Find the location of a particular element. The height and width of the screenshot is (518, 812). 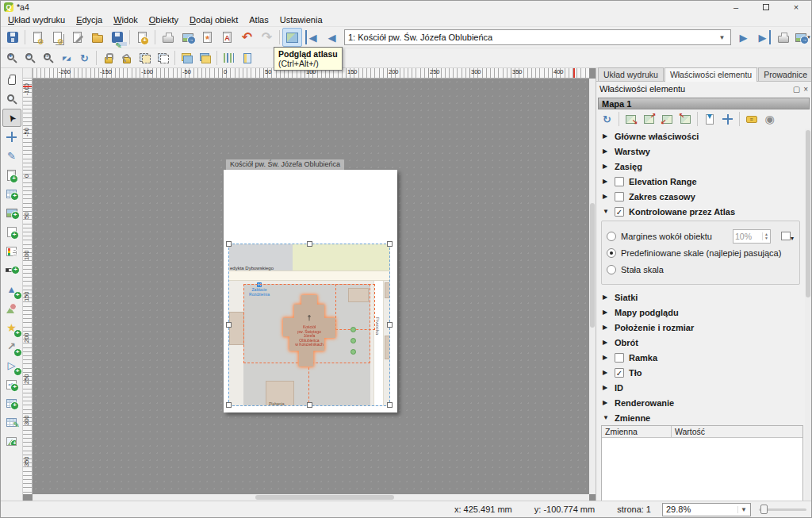

set-map-extent-to-canvas-button is located at coordinates (631, 119).